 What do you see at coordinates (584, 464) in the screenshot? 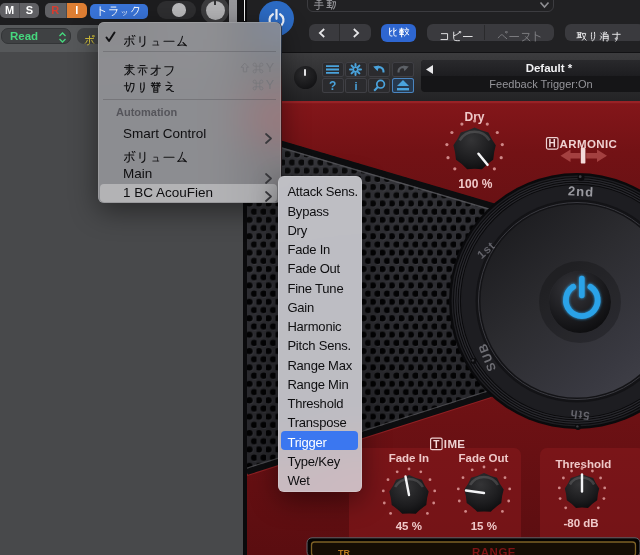
I see `svg-text: Threshold` at bounding box center [584, 464].